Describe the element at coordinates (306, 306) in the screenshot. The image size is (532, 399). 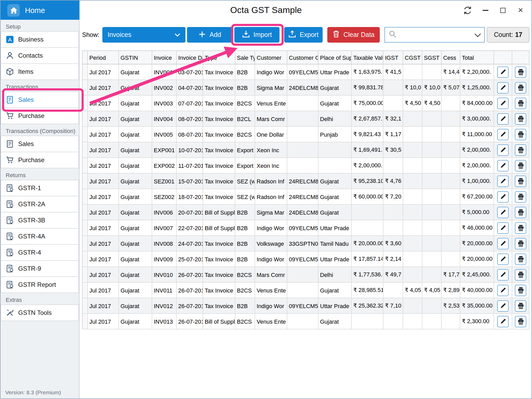
I see `table-row-16: Jul 2017GujaratINV01226-07-2017Tax Invoi…` at that location.